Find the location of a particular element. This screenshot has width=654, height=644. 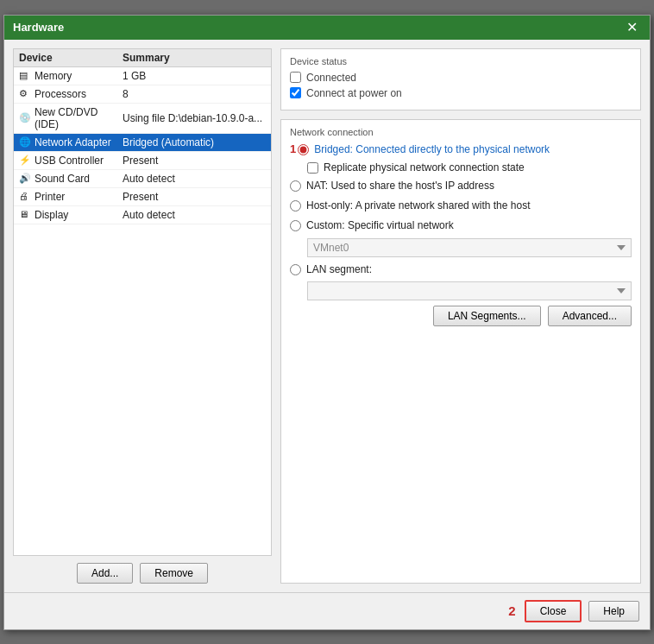

device-rows-container: ▤ Memory 1 GB ⚙ Processors 8 💿 New CD/DV… is located at coordinates (142, 146).